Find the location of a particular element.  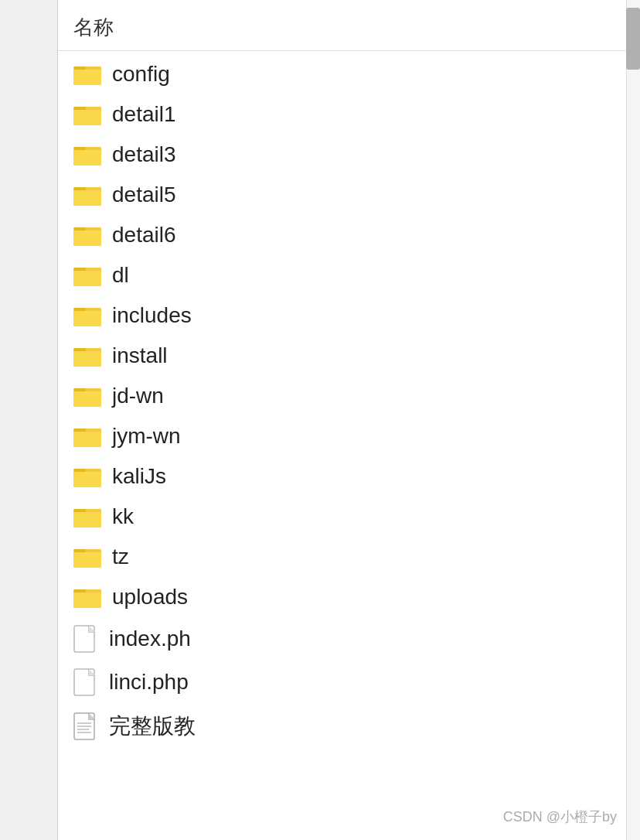

watermark: CSDN @小橙子by is located at coordinates (560, 817).